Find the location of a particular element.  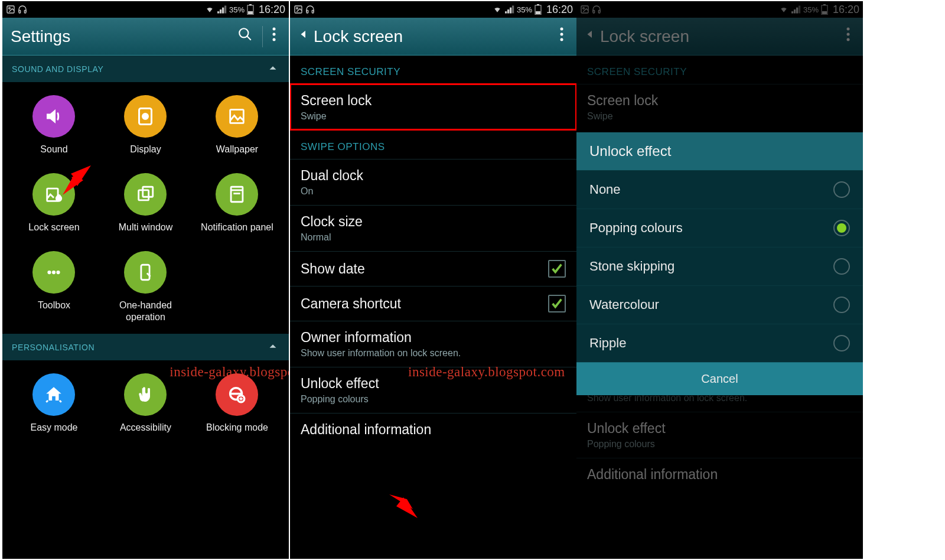

row-dual-clock: Dual clock On is located at coordinates (434, 182).